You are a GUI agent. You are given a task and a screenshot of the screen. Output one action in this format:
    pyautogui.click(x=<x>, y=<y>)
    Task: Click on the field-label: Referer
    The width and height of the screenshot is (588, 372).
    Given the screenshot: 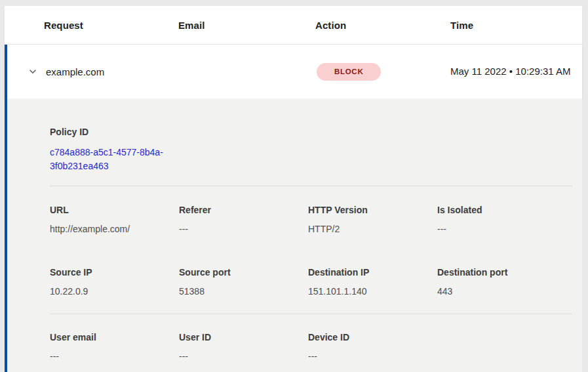 What is the action you would take?
    pyautogui.click(x=244, y=210)
    